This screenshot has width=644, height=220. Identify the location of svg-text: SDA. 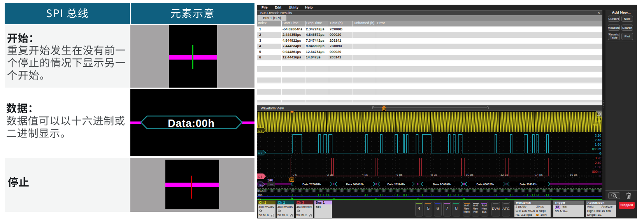
(260, 195).